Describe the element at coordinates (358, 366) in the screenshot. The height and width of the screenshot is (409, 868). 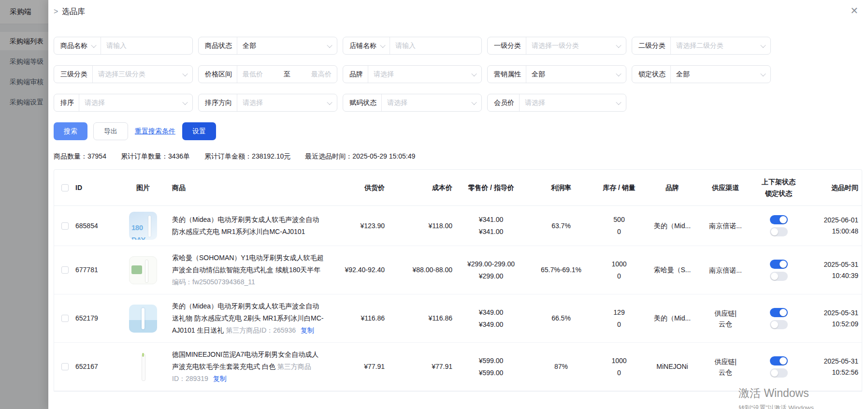
I see `supply-price: ¥77.91` at that location.